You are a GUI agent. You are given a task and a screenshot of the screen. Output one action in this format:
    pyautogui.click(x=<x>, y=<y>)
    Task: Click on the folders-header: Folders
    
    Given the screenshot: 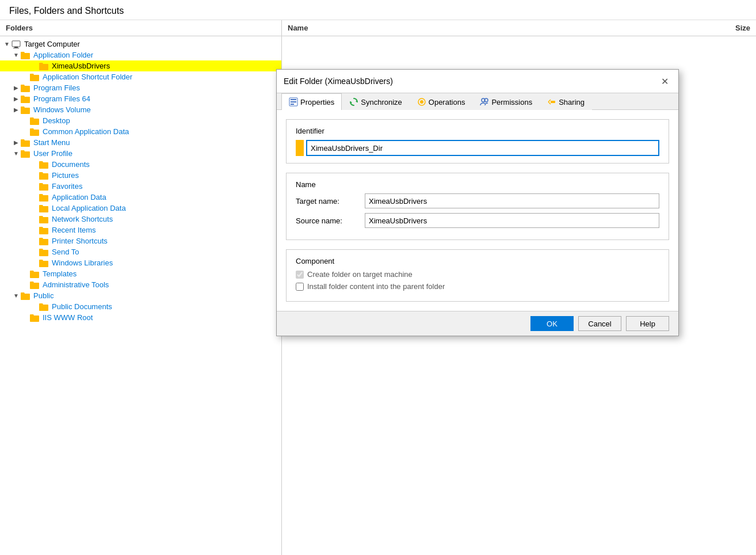 What is the action you would take?
    pyautogui.click(x=140, y=28)
    